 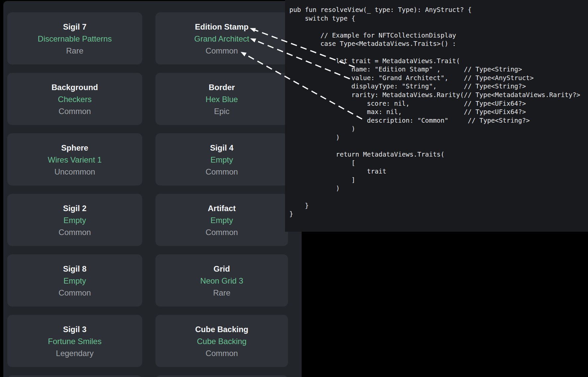 I want to click on trait-value: Checkers, so click(x=75, y=99).